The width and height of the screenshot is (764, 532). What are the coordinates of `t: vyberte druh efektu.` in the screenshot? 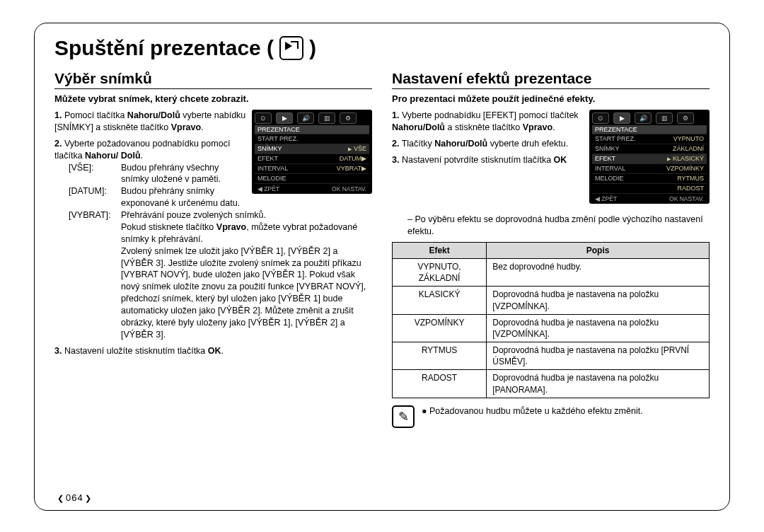 It's located at (528, 144).